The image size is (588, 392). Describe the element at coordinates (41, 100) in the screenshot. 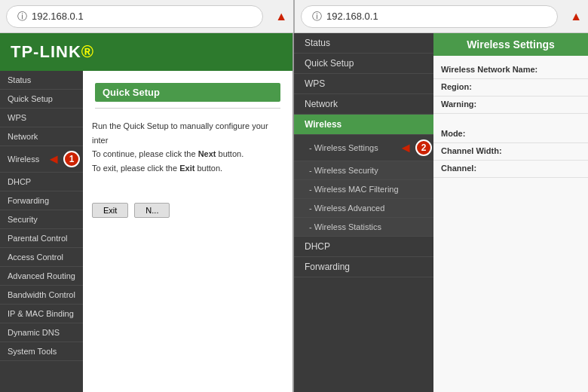

I see `sidebar-item-quick-setup: Quick Setup` at that location.